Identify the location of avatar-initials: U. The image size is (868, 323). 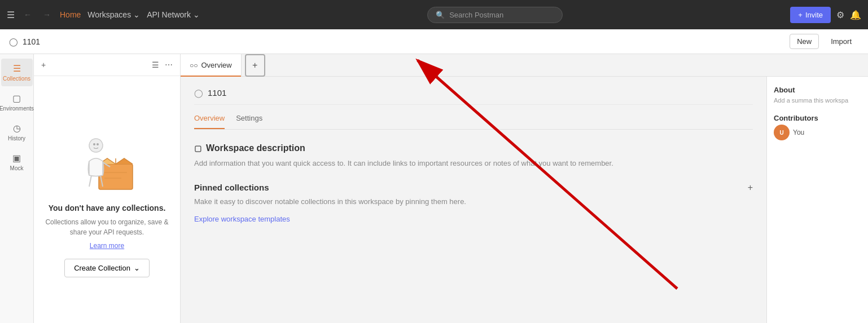
(781, 133).